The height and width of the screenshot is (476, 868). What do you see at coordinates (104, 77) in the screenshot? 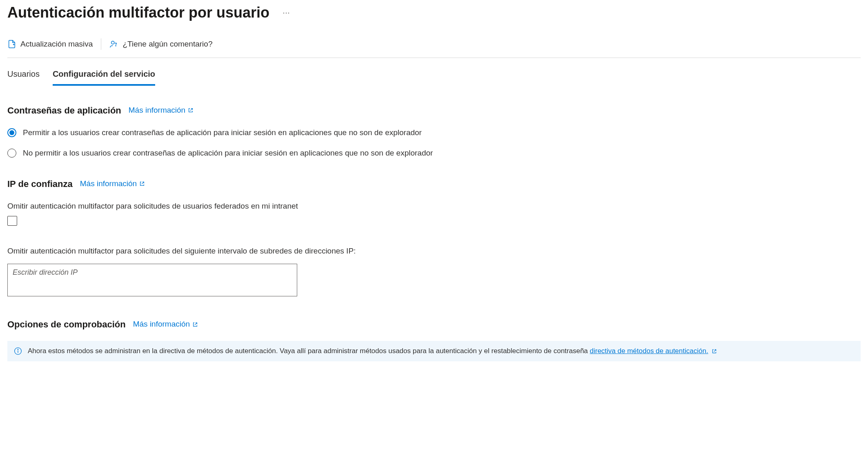
I see `tab-service-config: Configuración del servicio` at bounding box center [104, 77].